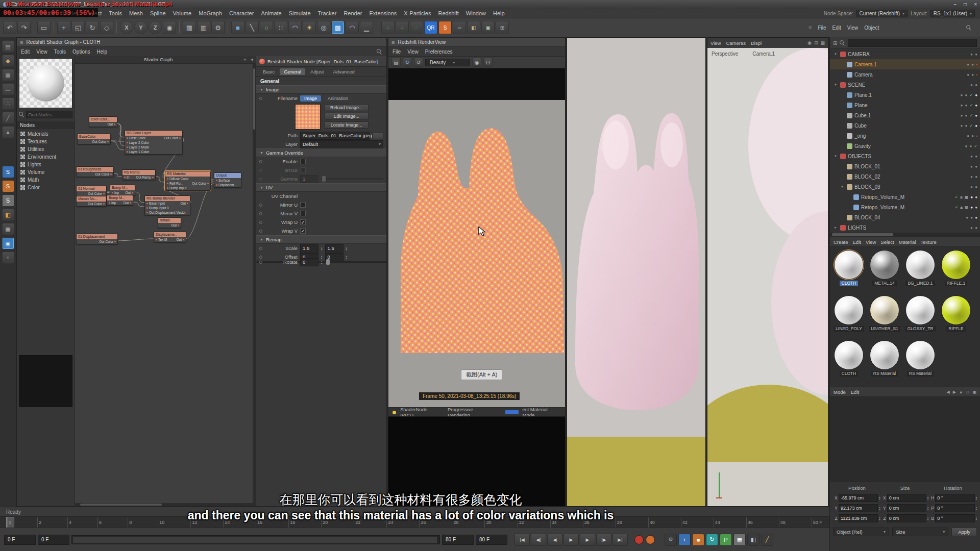 The height and width of the screenshot is (551, 980). I want to click on input-port: Inp, so click(115, 193).